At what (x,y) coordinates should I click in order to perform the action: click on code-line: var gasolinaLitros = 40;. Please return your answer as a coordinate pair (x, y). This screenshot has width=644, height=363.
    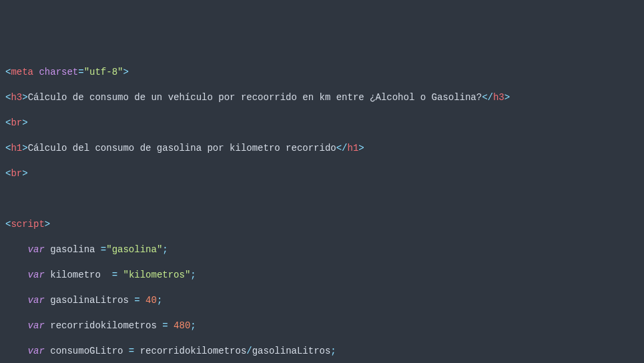
    Looking at the image, I should click on (322, 300).